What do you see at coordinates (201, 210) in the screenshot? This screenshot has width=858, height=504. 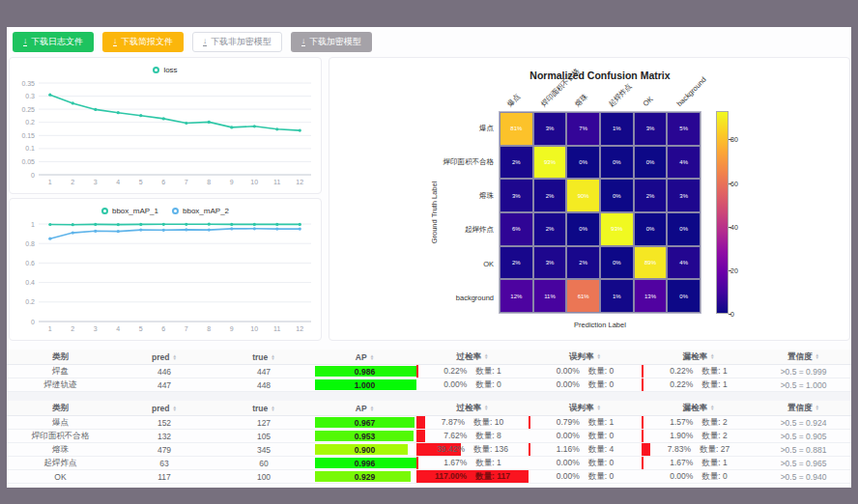 I see `legend-item-bbox_mAP_2: bbox_mAP_2` at bounding box center [201, 210].